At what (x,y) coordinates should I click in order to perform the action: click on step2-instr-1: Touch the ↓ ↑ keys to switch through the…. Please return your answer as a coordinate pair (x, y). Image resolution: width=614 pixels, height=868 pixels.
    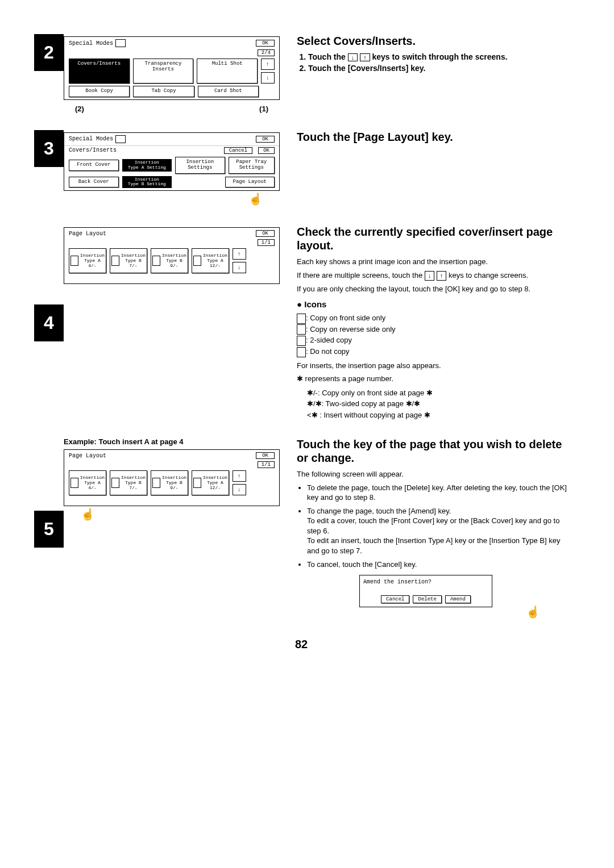
    Looking at the image, I should click on (438, 57).